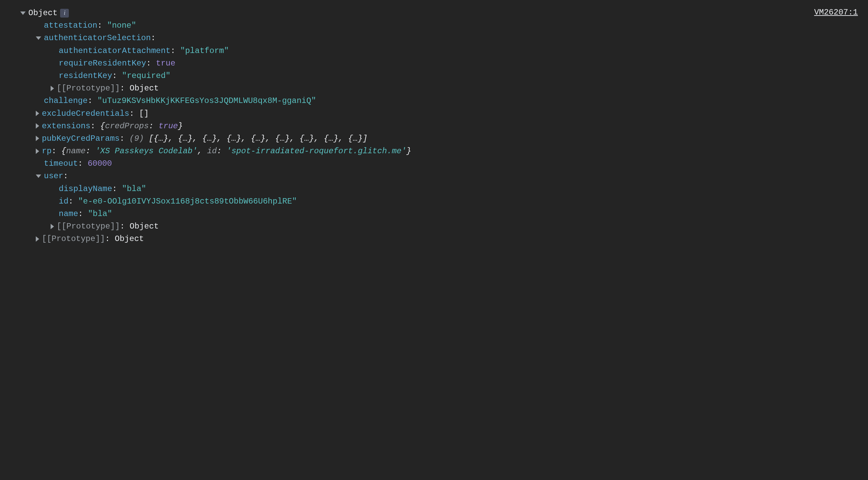  I want to click on prop-key: timeout, so click(61, 163).